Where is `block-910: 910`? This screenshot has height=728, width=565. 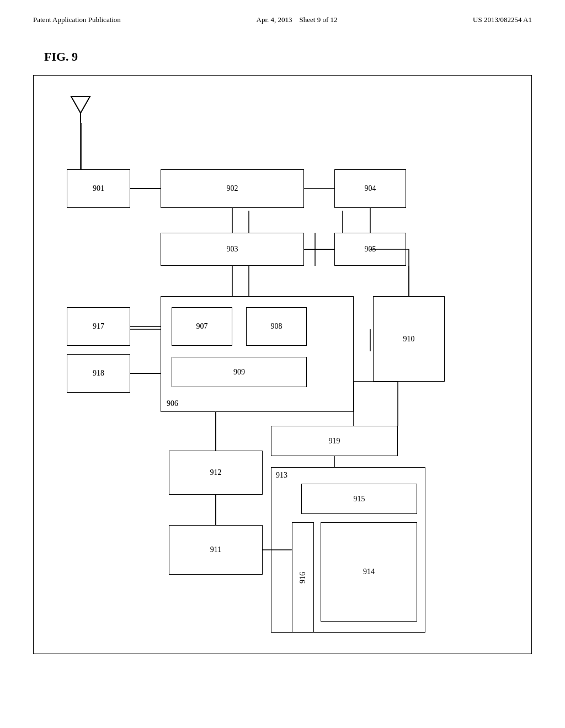
block-910: 910 is located at coordinates (409, 339).